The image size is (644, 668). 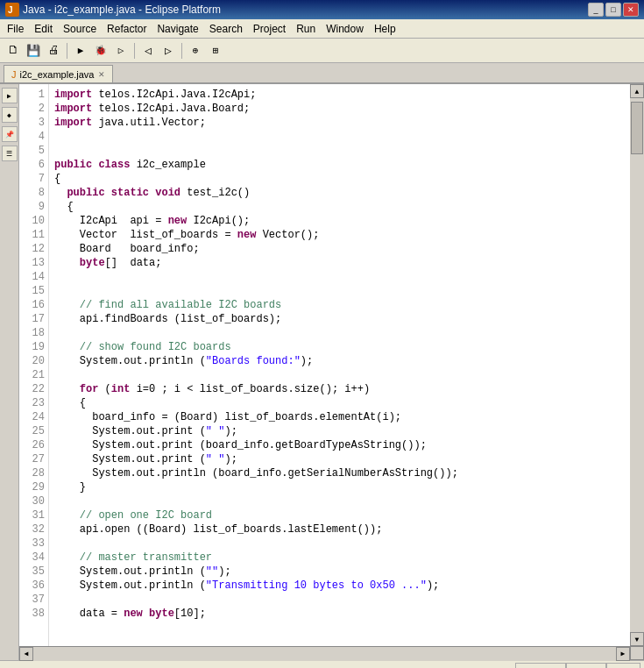 What do you see at coordinates (586, 665) in the screenshot?
I see `status-insert: Insert` at bounding box center [586, 665].